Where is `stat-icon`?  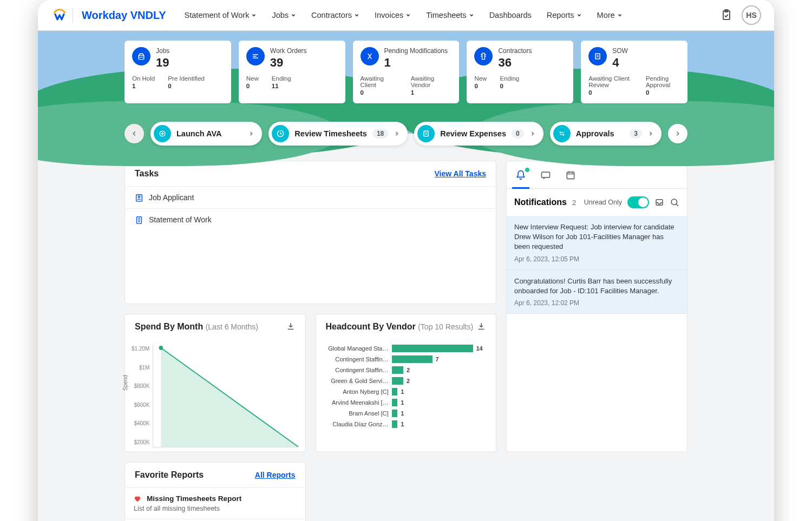
stat-icon is located at coordinates (141, 56).